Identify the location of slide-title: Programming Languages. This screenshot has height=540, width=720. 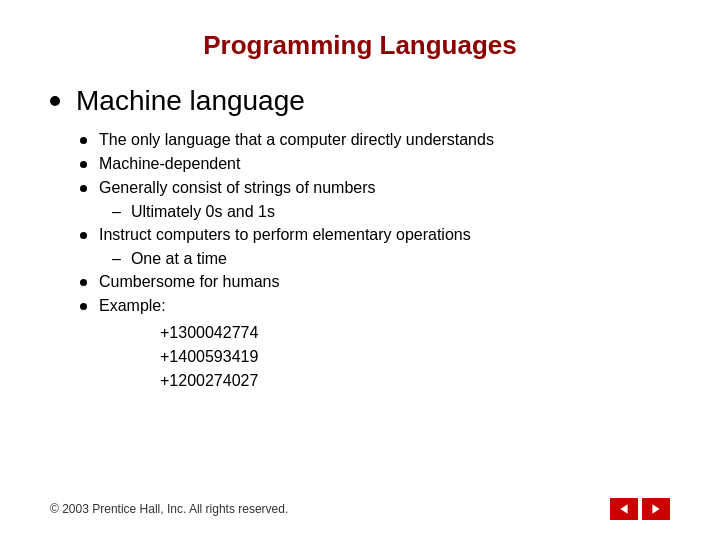
(360, 46).